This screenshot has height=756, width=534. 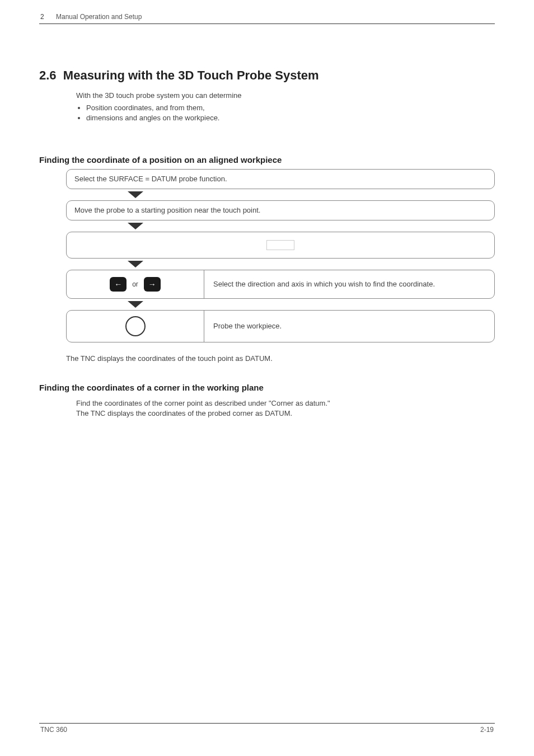 I want to click on footer-model: TNC 360, so click(x=54, y=730).